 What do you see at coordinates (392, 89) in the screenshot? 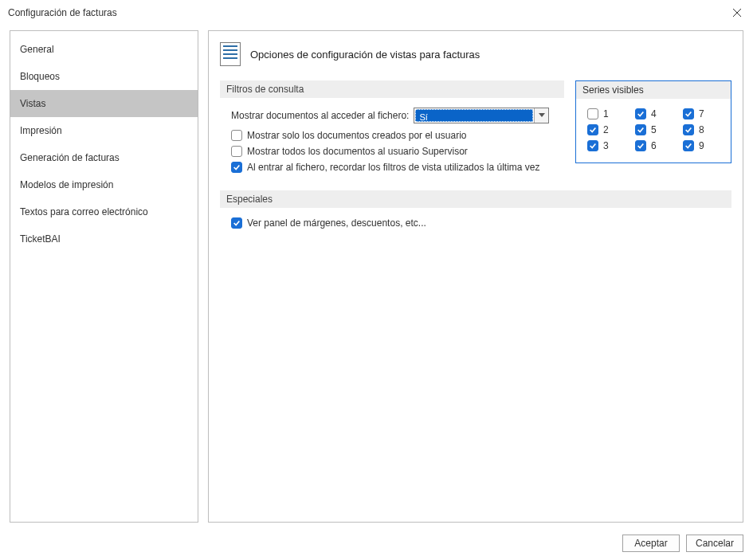
I see `section-filters-title: Filtros de consulta` at bounding box center [392, 89].